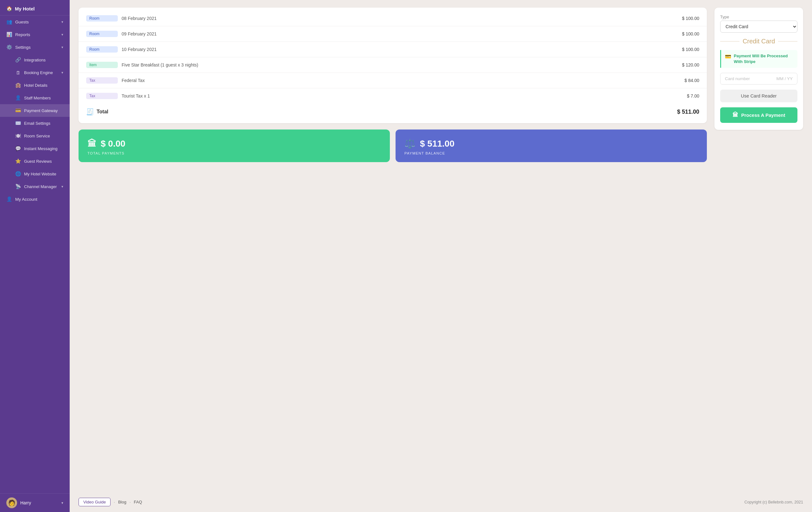 This screenshot has height=512, width=812. What do you see at coordinates (35, 60) in the screenshot?
I see `sidebar-label-integrations: Integrations` at bounding box center [35, 60].